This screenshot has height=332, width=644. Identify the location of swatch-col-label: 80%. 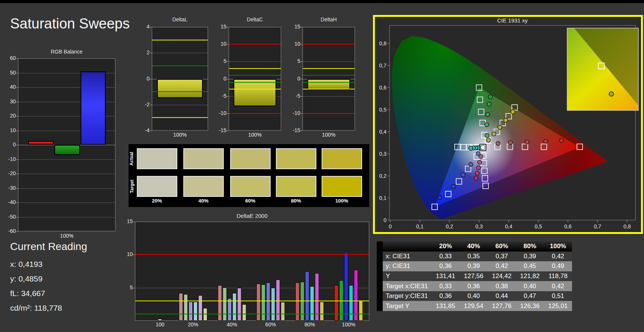
(296, 201).